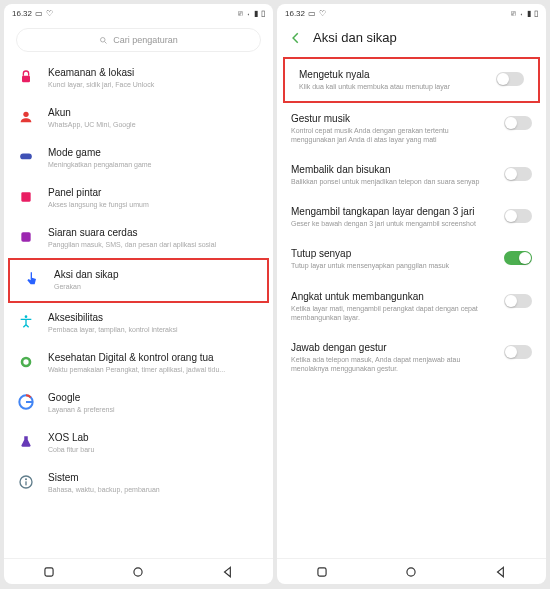 This screenshot has width=550, height=589. Describe the element at coordinates (392, 135) in the screenshot. I see `toggle-sub: Kontrol cepat musik Anda dengan gerakan …` at that location.